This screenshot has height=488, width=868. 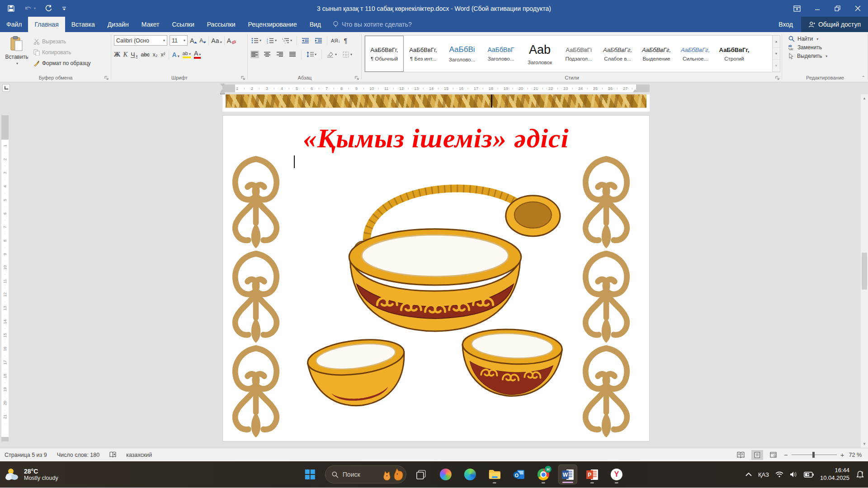 I want to click on font-size-select: 11 ▾, so click(x=179, y=41).